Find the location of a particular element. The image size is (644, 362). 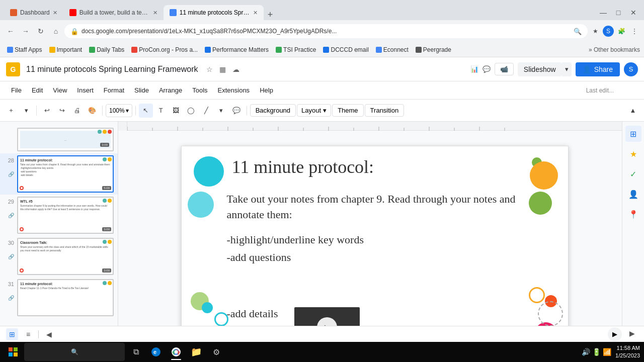

next-slide-button: ▶ is located at coordinates (632, 333).